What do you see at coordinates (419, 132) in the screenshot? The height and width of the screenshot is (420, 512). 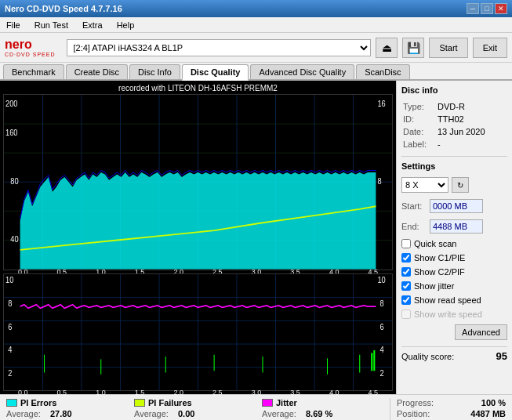 I see `date-label: Date:` at bounding box center [419, 132].